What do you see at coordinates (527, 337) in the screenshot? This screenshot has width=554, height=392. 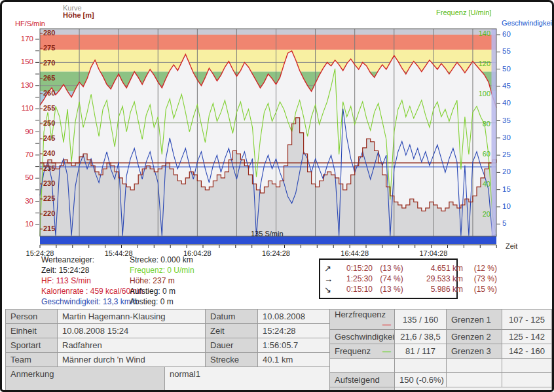 I see `grenzen2-value: 125 - 142` at bounding box center [527, 337].